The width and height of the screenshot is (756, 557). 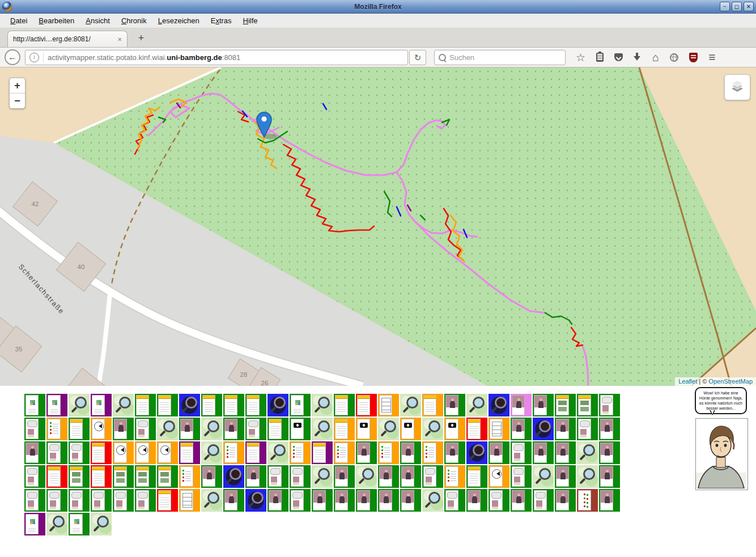 What do you see at coordinates (418, 58) in the screenshot?
I see `reload-button: ↻` at bounding box center [418, 58].